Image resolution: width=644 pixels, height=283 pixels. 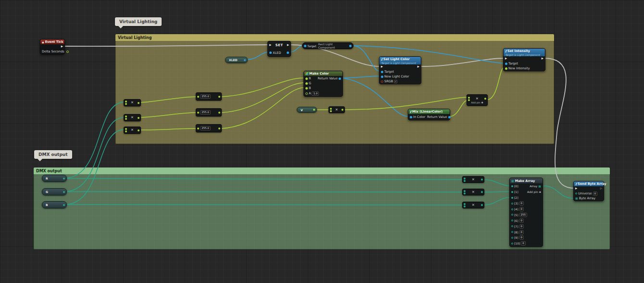 What do you see at coordinates (54, 205) in the screenshot?
I see `node-get-b: B` at bounding box center [54, 205].